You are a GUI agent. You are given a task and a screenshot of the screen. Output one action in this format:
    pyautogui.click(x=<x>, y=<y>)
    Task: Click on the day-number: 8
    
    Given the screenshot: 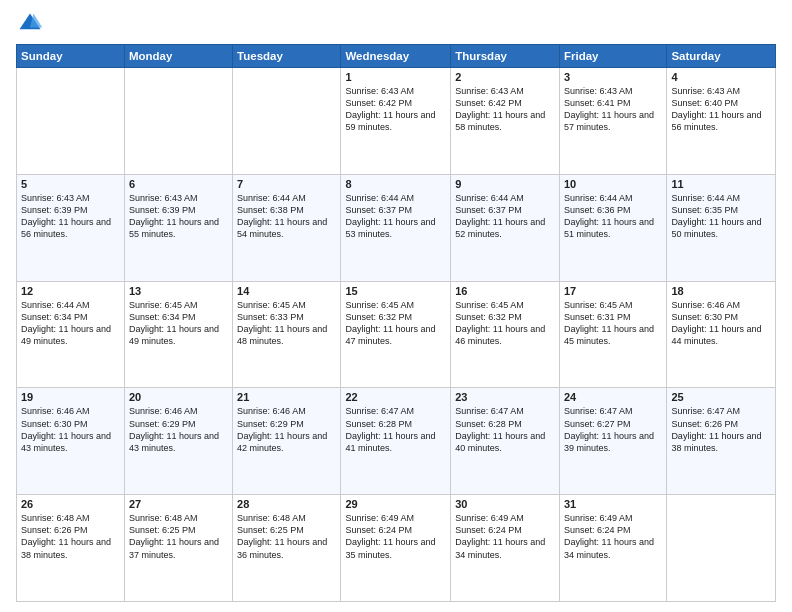 What is the action you would take?
    pyautogui.click(x=396, y=184)
    